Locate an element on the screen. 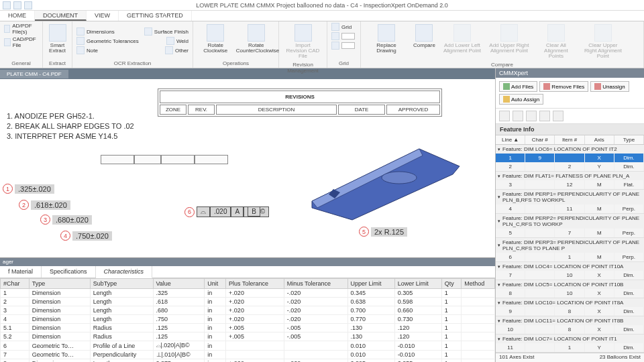 This screenshot has width=644, height=362. tab-getting-started: GETTING STARTED is located at coordinates (156, 16).